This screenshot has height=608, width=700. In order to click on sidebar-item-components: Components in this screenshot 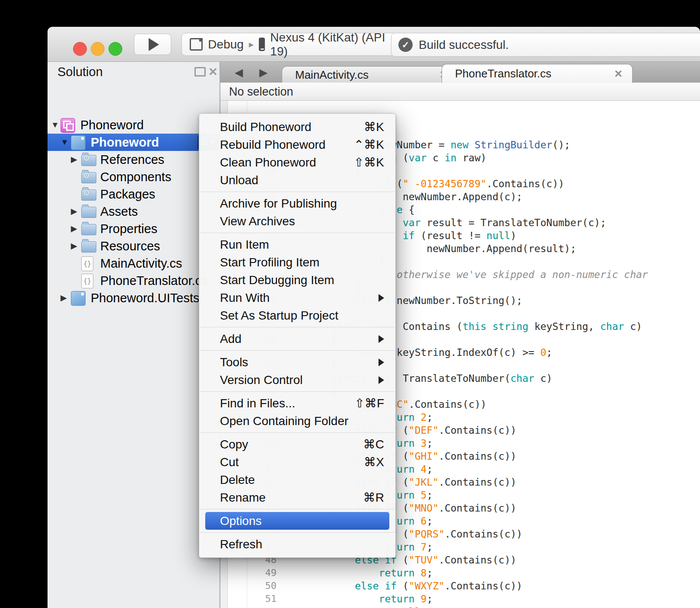, I will do `click(134, 177)`.